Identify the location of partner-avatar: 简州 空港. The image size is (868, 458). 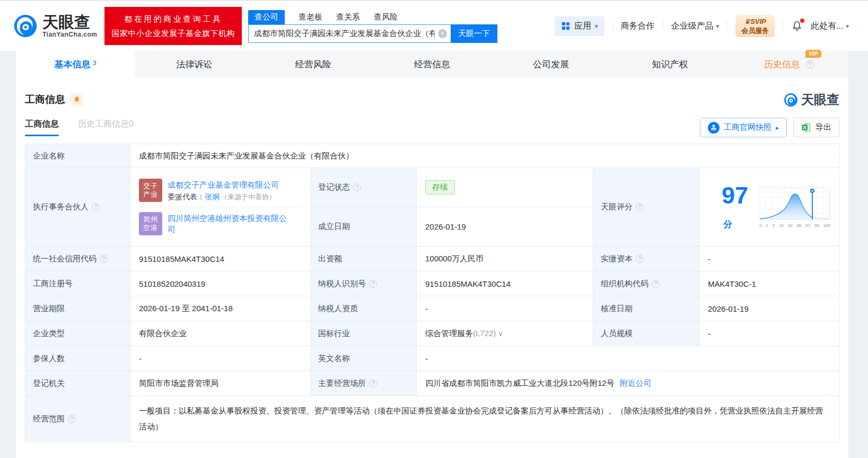
(151, 224).